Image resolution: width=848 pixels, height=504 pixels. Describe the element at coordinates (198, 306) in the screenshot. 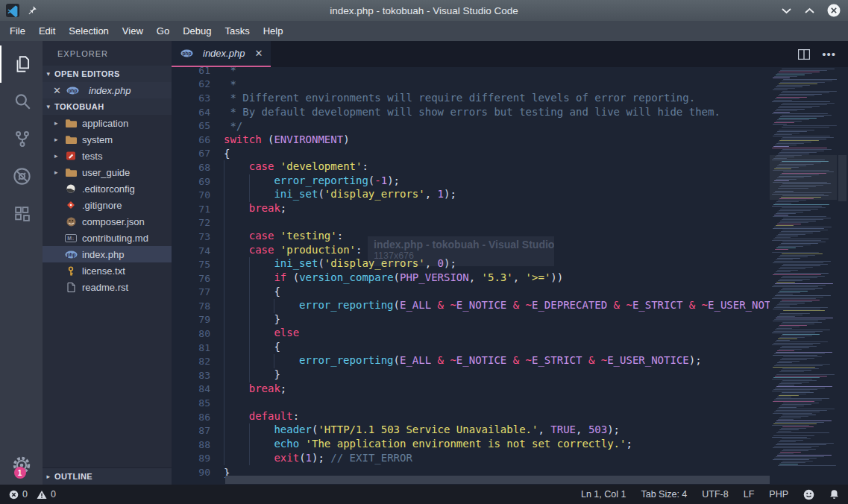

I see `line-number: 78` at that location.